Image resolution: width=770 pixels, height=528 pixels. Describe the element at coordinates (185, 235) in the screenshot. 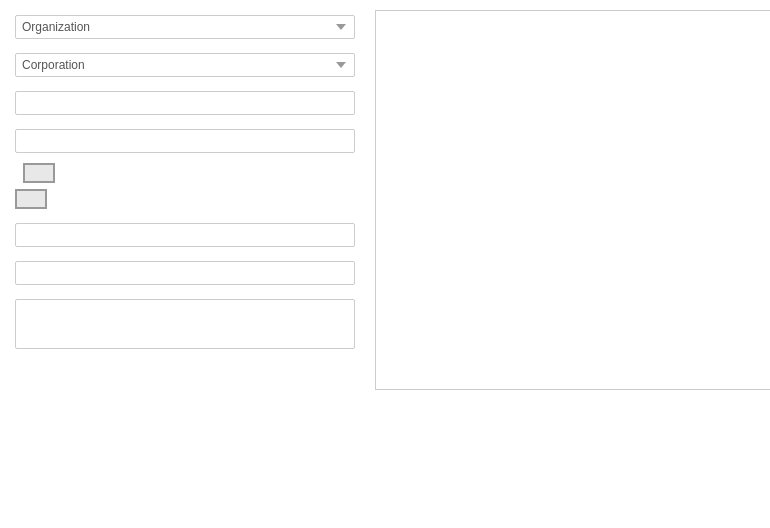

I see `logo-input` at that location.